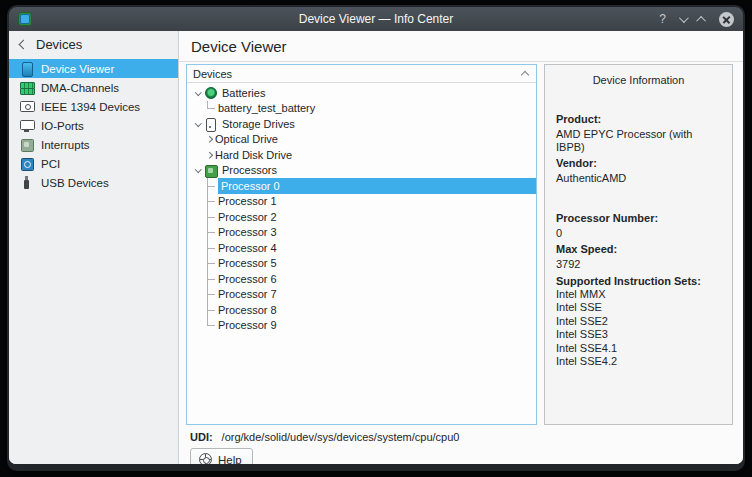 The height and width of the screenshot is (477, 752). Describe the element at coordinates (94, 182) in the screenshot. I see `sidebar-item-usb-devices: USB Devices` at that location.